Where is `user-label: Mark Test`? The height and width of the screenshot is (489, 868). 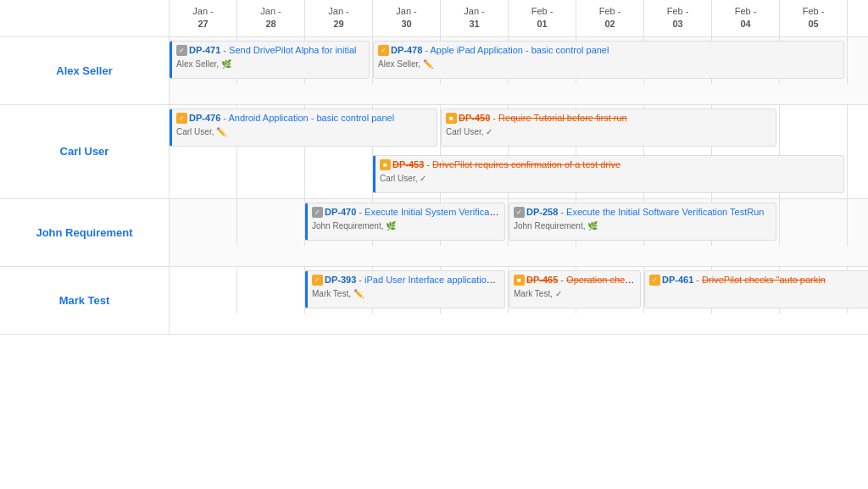
user-label: Mark Test is located at coordinates (85, 300).